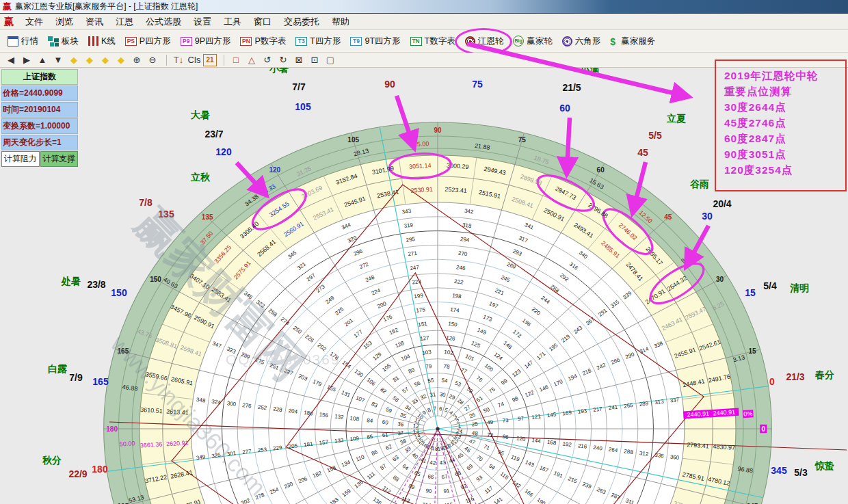 This screenshot has width=848, height=504. I want to click on svg-text: 150, so click(119, 293).